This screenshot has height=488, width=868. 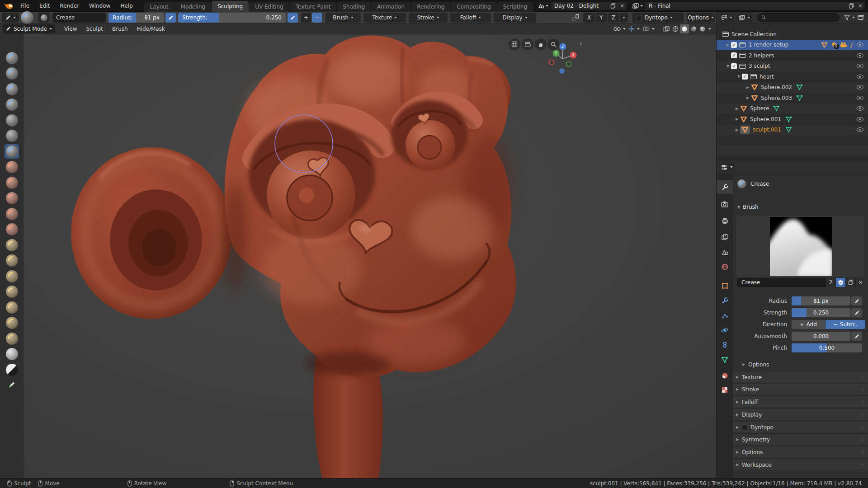 What do you see at coordinates (666, 29) in the screenshot?
I see `xray-toggle` at bounding box center [666, 29].